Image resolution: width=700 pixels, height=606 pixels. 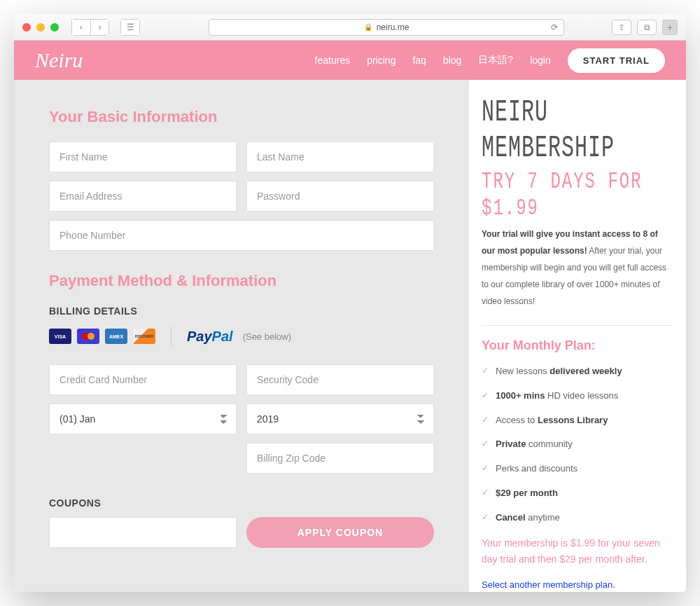 I want to click on visa-icon: VISA, so click(x=60, y=336).